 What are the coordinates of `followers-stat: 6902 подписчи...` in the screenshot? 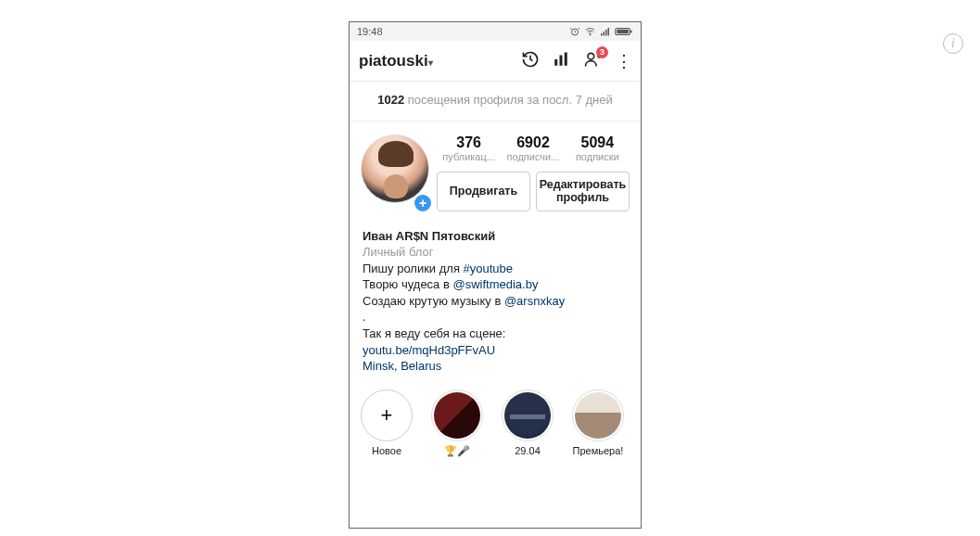 It's located at (532, 148).